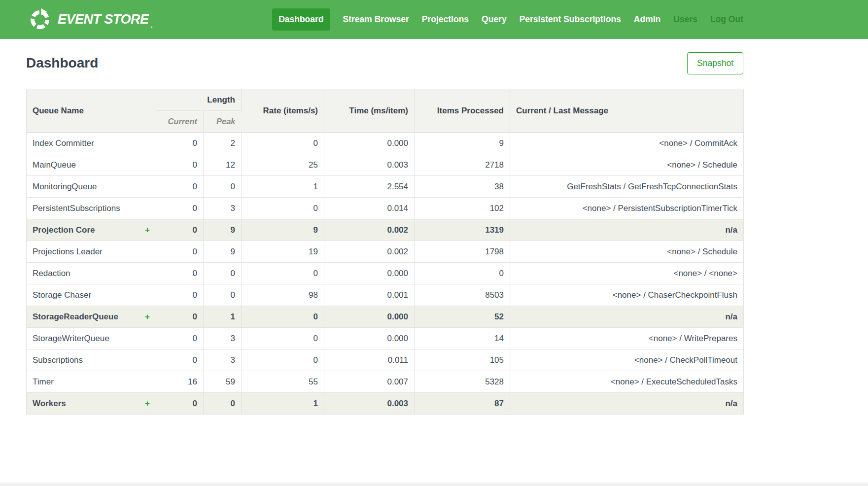 Image resolution: width=868 pixels, height=486 pixels. Describe the element at coordinates (223, 317) in the screenshot. I see `length-peak-cell: 1` at that location.